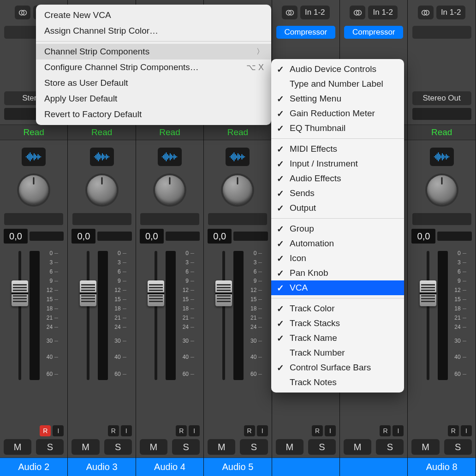  I want to click on submenu-item: ✓Automation, so click(338, 244).